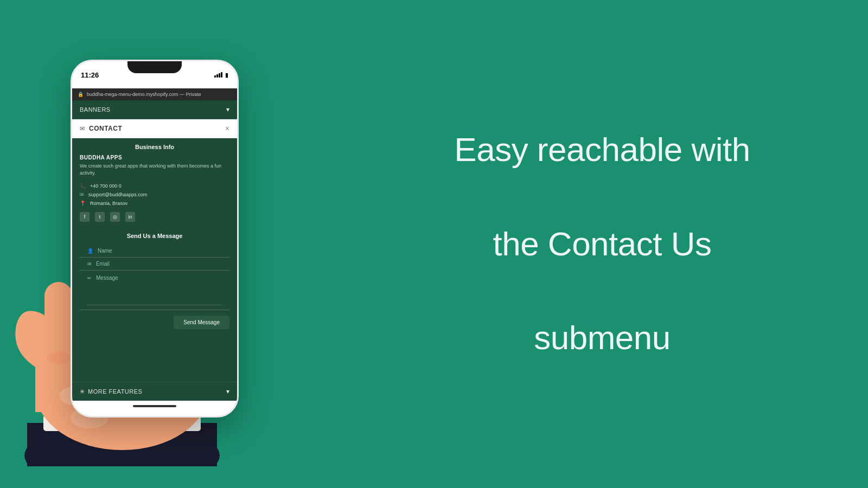 This screenshot has width=868, height=488. I want to click on name-field: 👤 Name, so click(155, 251).